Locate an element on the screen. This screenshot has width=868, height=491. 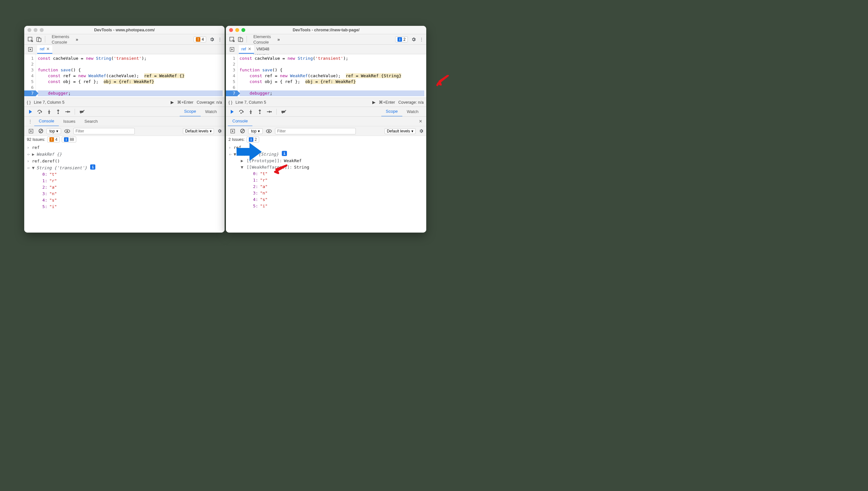
editor-status-bar: { } Line 7, Column 5 ▶ ⌘+Enter Coverage:… is located at coordinates (124, 102).